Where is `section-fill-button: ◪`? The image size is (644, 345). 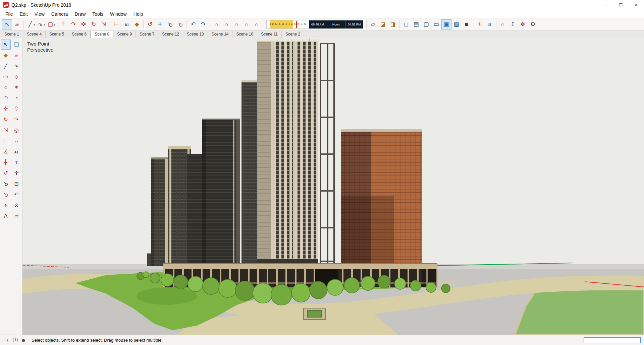
section-fill-button: ◪ is located at coordinates (383, 24).